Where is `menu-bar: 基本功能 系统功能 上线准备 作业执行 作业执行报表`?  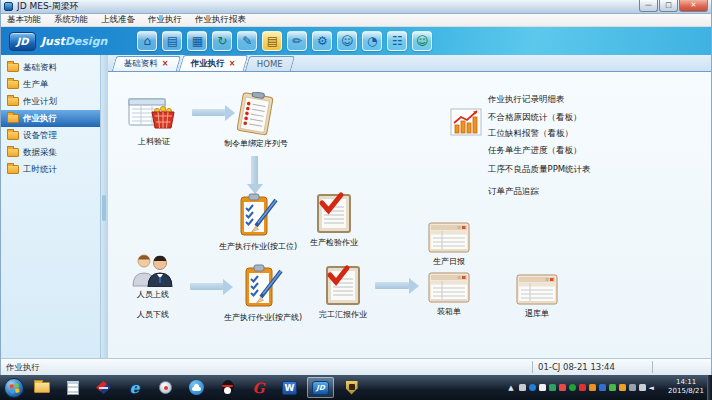
menu-bar: 基本功能 系统功能 上线准备 作业执行 作业执行报表 is located at coordinates (356, 20).